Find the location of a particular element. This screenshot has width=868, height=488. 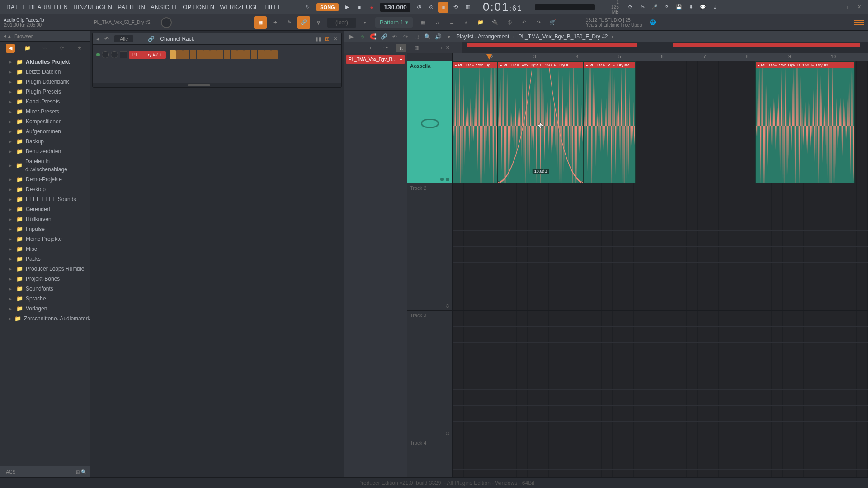

play-small-icon: ▸ is located at coordinates (365, 23).